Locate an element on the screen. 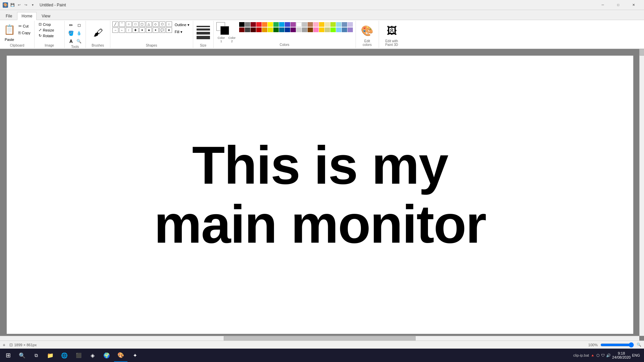 This screenshot has width=644, height=362. task-view-button: ⧉ is located at coordinates (36, 355).